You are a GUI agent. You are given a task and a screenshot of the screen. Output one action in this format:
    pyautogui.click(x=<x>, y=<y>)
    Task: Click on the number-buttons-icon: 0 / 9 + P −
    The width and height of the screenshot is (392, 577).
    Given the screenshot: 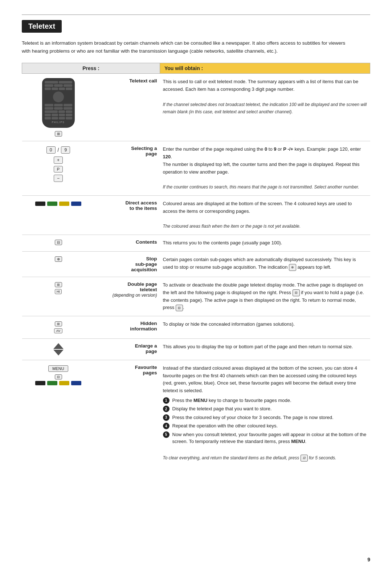 What is the action you would take?
    pyautogui.click(x=58, y=164)
    